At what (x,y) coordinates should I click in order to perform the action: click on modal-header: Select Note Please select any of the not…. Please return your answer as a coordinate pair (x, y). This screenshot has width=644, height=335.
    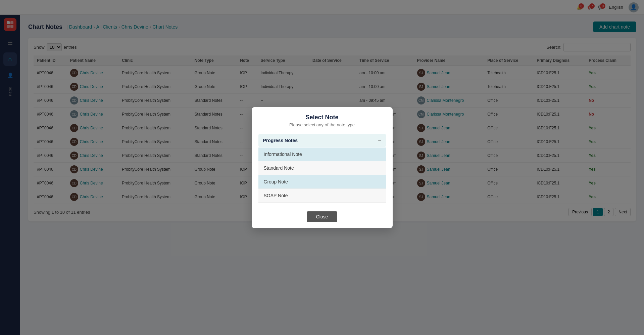
    Looking at the image, I should click on (322, 119).